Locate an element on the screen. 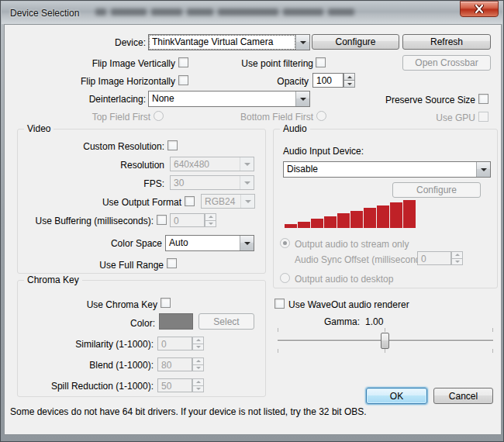 This screenshot has width=504, height=442. audio-input-device-combobox: Disable is located at coordinates (387, 169).